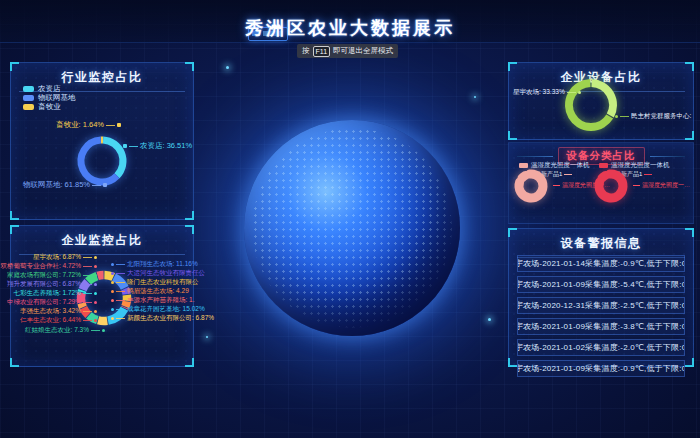 The width and height of the screenshot is (700, 438). I want to click on enterprise-panel-title: 企业监控占比, so click(102, 240).